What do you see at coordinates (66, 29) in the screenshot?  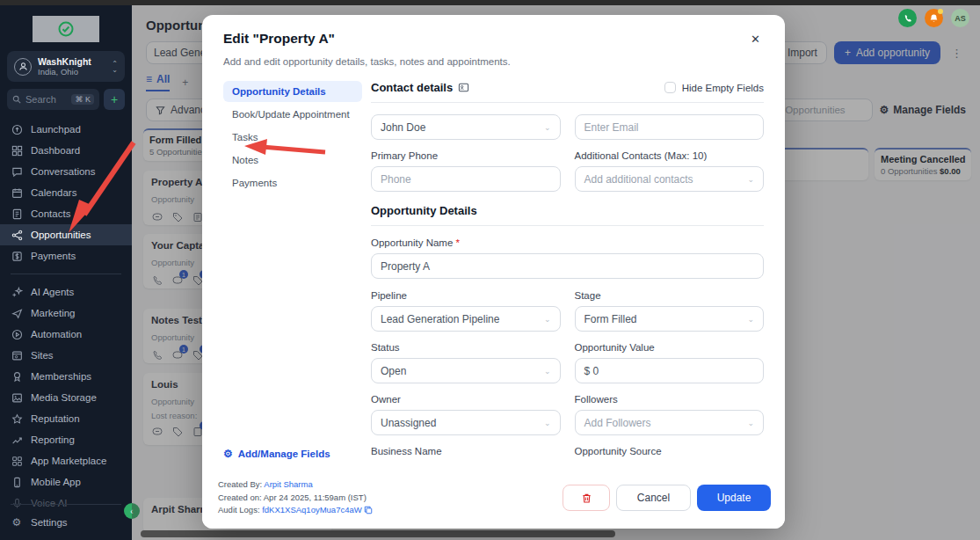 I see `check-circle-icon` at bounding box center [66, 29].